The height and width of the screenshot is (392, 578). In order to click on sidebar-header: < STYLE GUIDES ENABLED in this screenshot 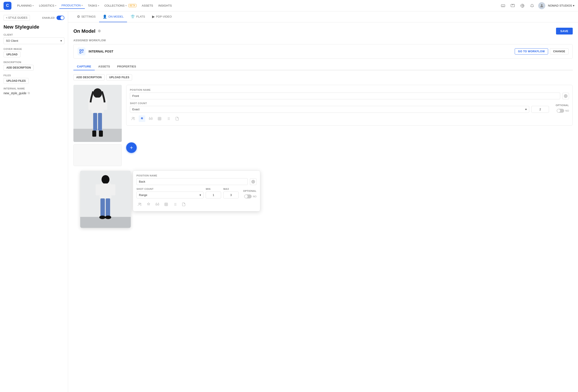, I will do `click(34, 18)`.